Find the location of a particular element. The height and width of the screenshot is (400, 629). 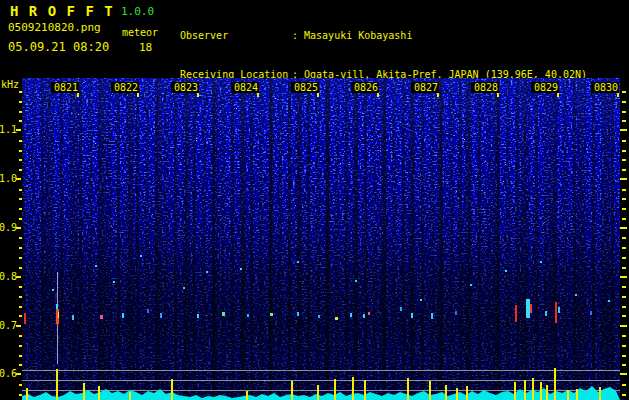

echo-count: 18 is located at coordinates (146, 48).